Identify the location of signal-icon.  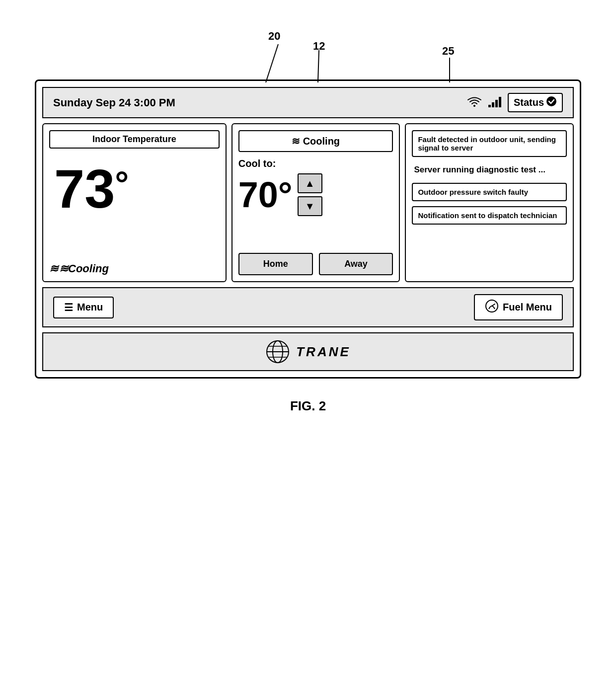
(495, 103).